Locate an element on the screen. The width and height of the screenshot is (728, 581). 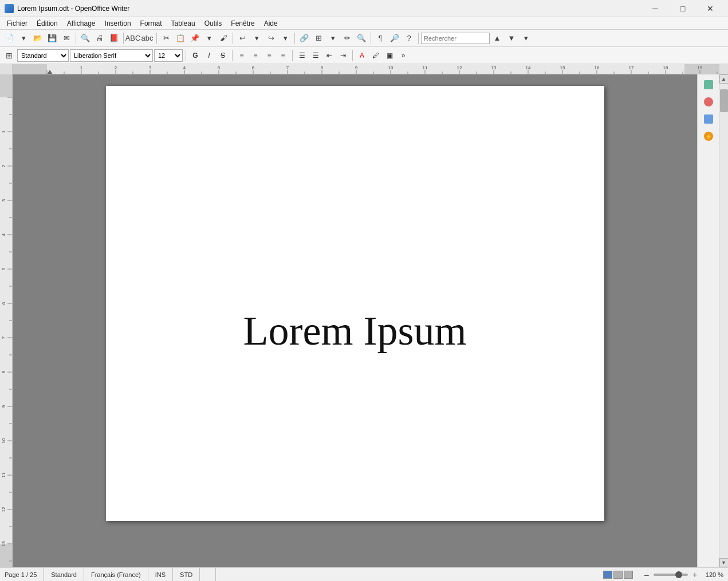
dropdown-new-button: ▾ is located at coordinates (23, 38).